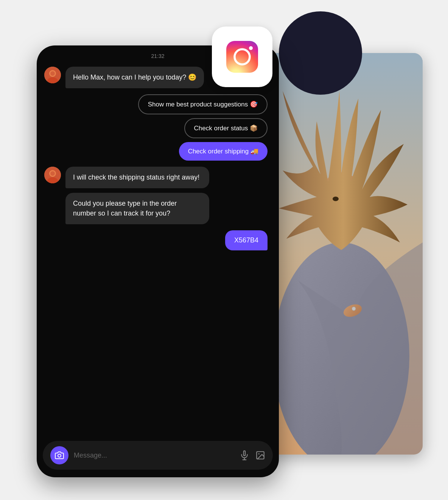 The width and height of the screenshot is (448, 500). What do you see at coordinates (135, 77) in the screenshot?
I see `bot-greeting-bubble: Hello Max, how can I help you today? 😊` at bounding box center [135, 77].